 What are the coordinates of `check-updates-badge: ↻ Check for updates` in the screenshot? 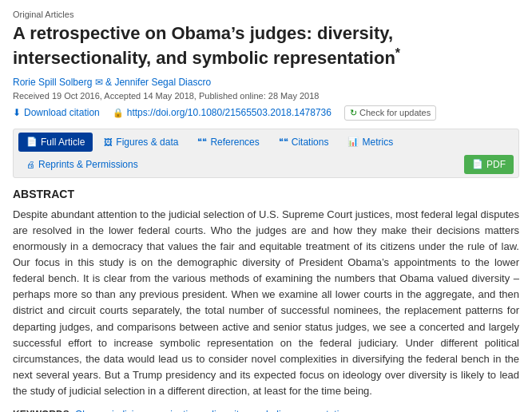 It's located at (390, 113).